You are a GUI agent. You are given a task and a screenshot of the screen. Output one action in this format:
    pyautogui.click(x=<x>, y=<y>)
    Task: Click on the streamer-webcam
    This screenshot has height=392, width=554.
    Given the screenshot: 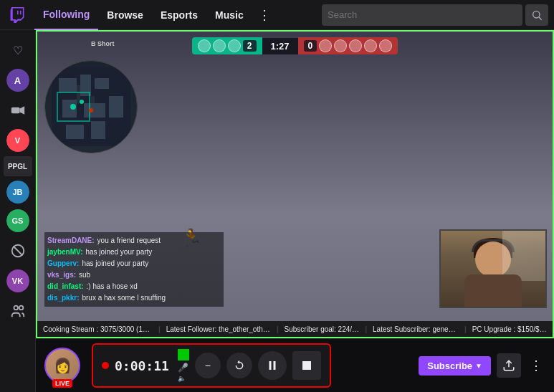 What is the action you would take?
    pyautogui.click(x=493, y=269)
    